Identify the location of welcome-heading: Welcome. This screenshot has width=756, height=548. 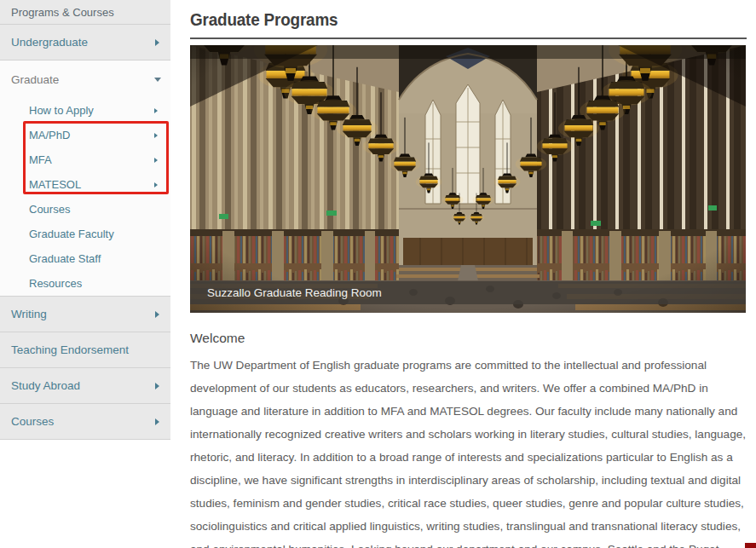
(469, 338).